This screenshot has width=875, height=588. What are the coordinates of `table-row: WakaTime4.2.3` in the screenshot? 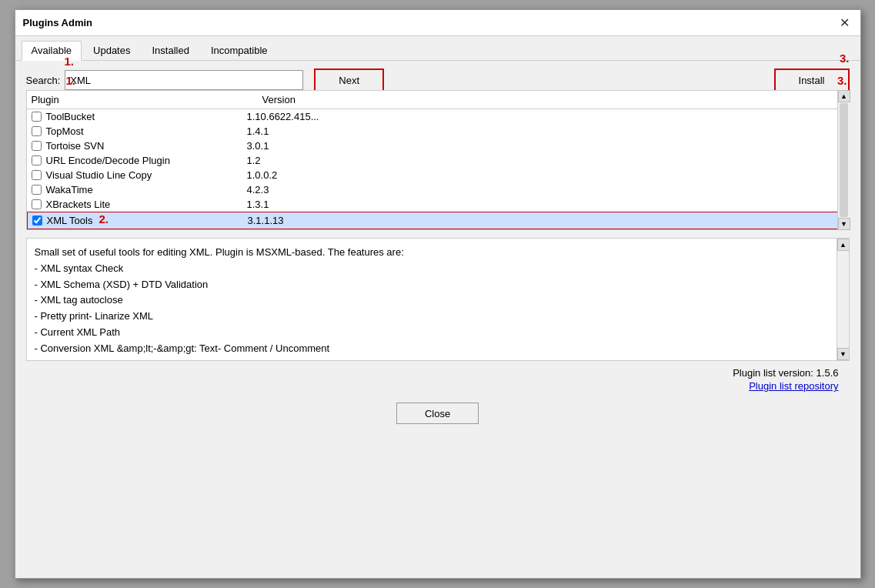 It's located at (438, 189).